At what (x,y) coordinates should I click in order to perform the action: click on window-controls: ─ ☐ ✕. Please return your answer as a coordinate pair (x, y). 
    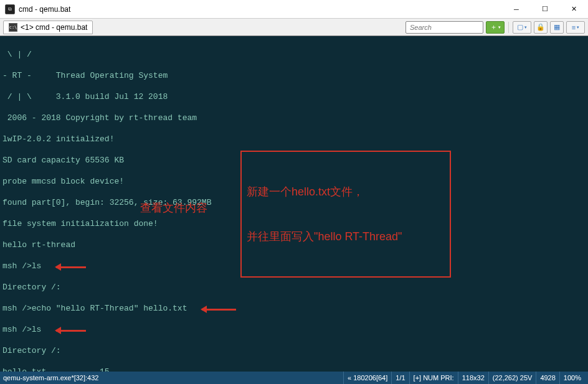
    Looking at the image, I should click on (545, 9).